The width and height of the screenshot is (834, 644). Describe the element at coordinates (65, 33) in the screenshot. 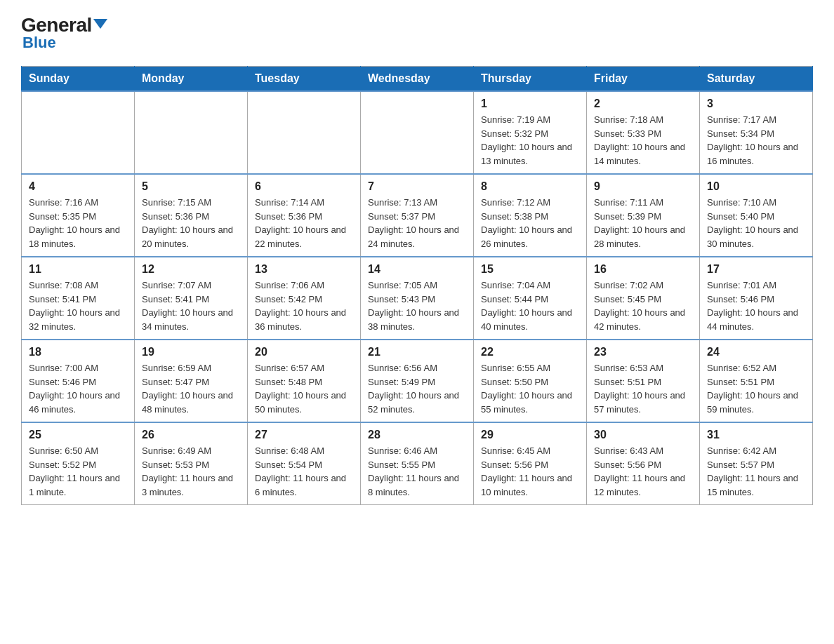

I see `logo: General Blue` at that location.